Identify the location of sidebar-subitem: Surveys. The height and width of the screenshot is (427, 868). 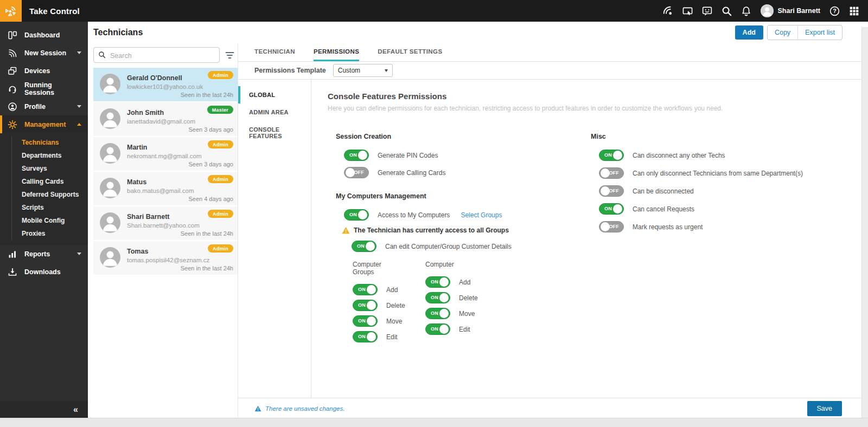
(50, 169).